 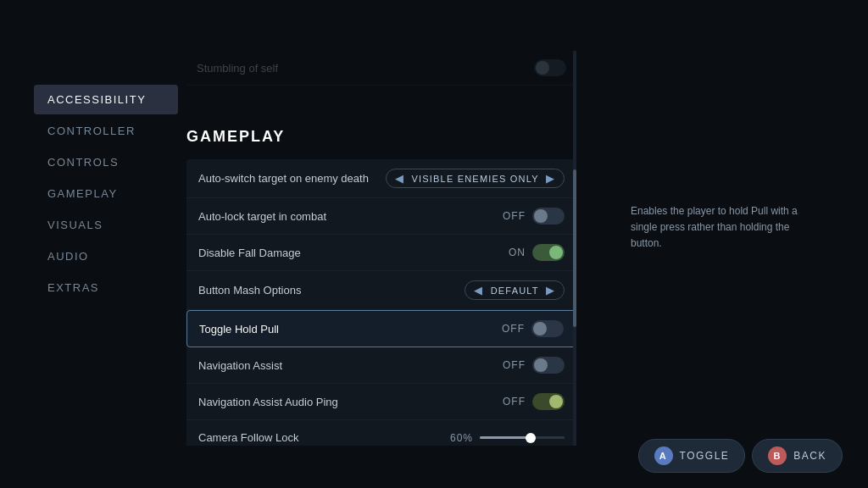 I want to click on back-button: B BACK, so click(x=797, y=456).